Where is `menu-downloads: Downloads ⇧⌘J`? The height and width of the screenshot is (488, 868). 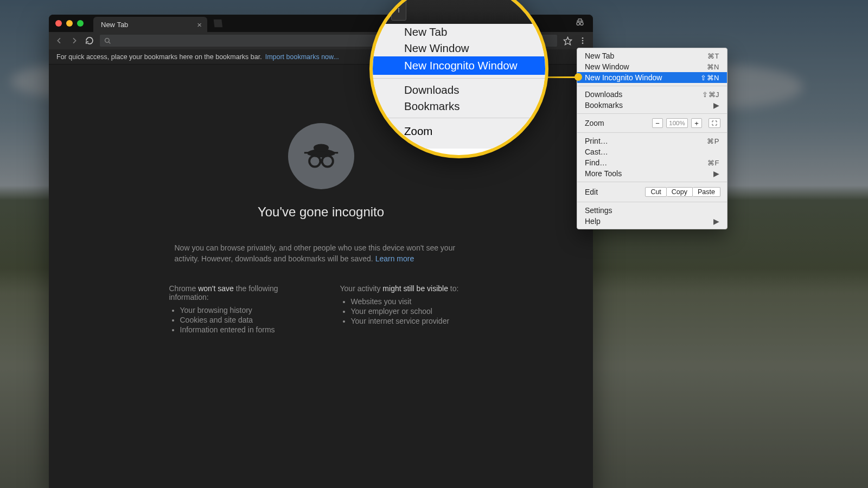
menu-downloads: Downloads ⇧⌘J is located at coordinates (652, 94).